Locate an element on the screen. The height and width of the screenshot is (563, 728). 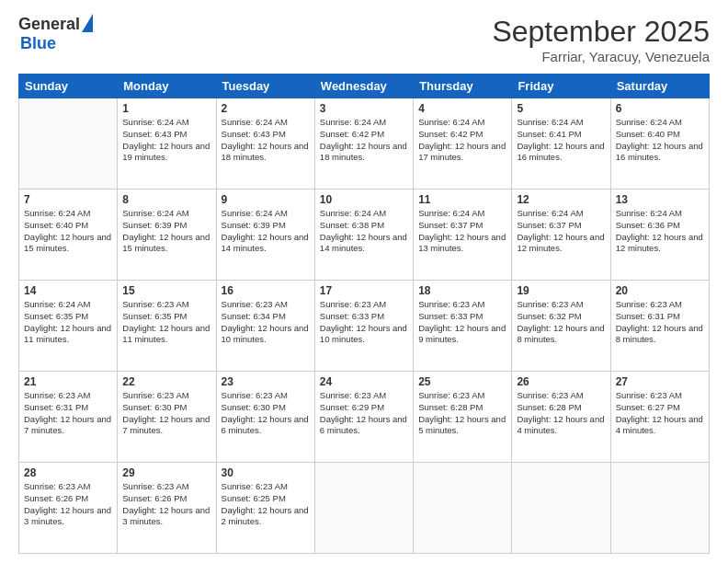
day-number: 7 is located at coordinates (68, 200).